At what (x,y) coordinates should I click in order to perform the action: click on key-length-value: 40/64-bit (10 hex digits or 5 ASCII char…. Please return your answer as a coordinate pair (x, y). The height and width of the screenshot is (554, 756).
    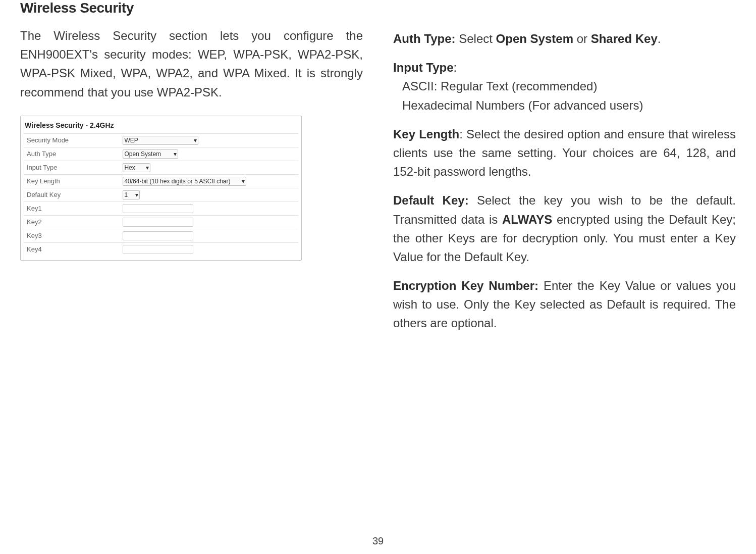
    Looking at the image, I should click on (177, 181).